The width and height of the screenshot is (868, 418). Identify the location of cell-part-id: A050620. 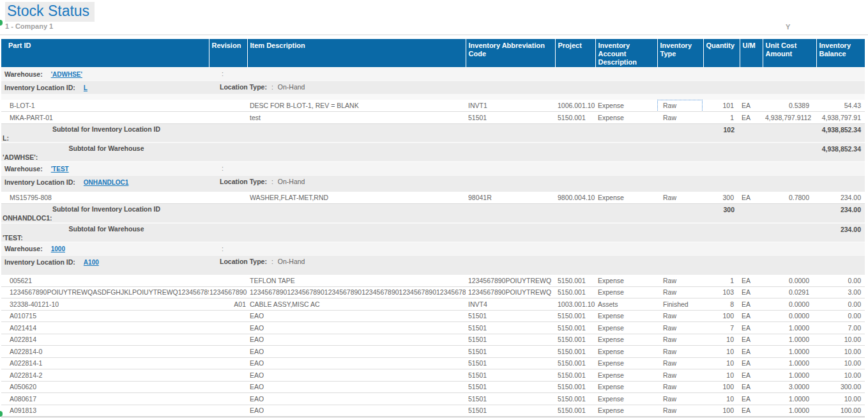
(105, 387).